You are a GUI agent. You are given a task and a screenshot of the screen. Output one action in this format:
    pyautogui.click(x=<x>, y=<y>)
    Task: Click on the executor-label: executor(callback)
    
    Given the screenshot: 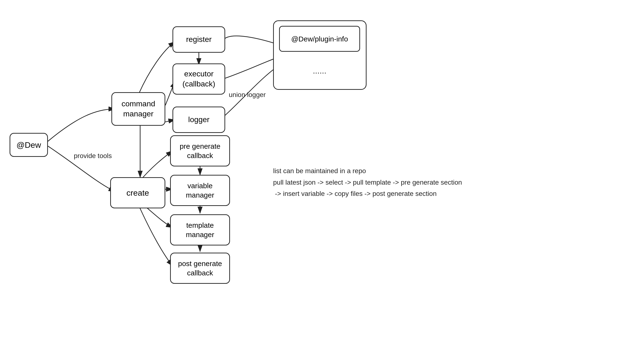 What is the action you would take?
    pyautogui.click(x=199, y=79)
    